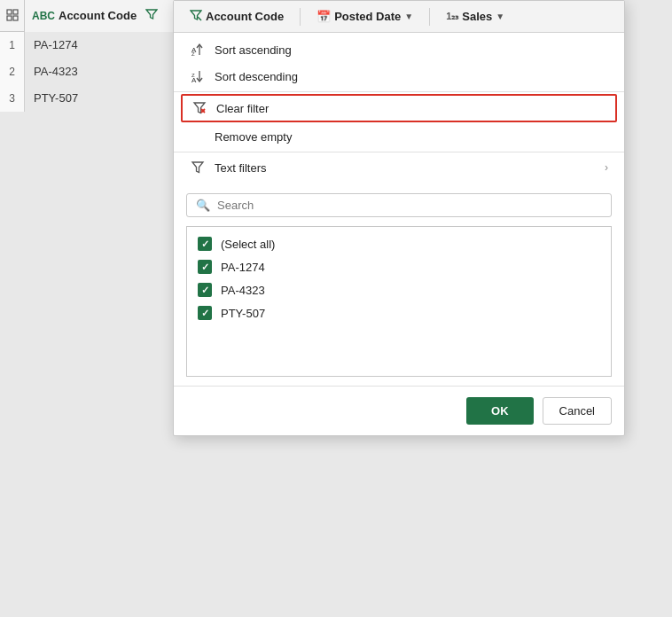  What do you see at coordinates (452, 16) in the screenshot?
I see `number-icon: 1₂₃` at bounding box center [452, 16].